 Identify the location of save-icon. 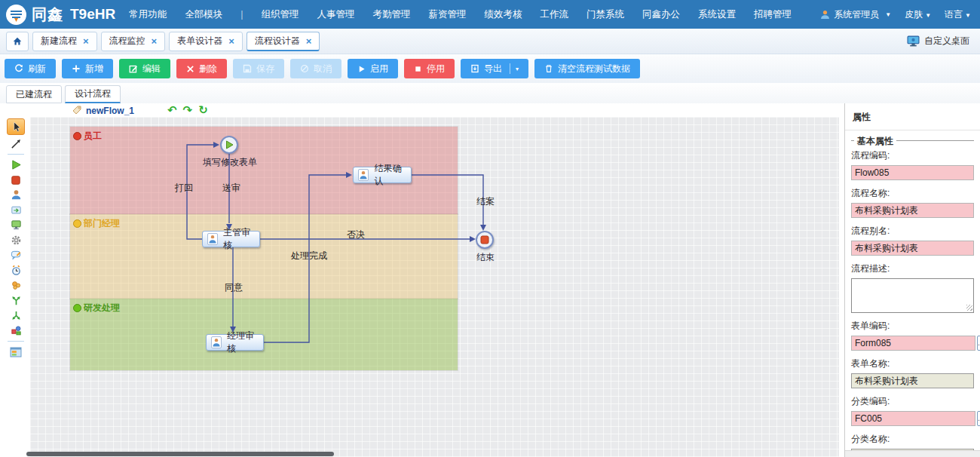
(247, 69).